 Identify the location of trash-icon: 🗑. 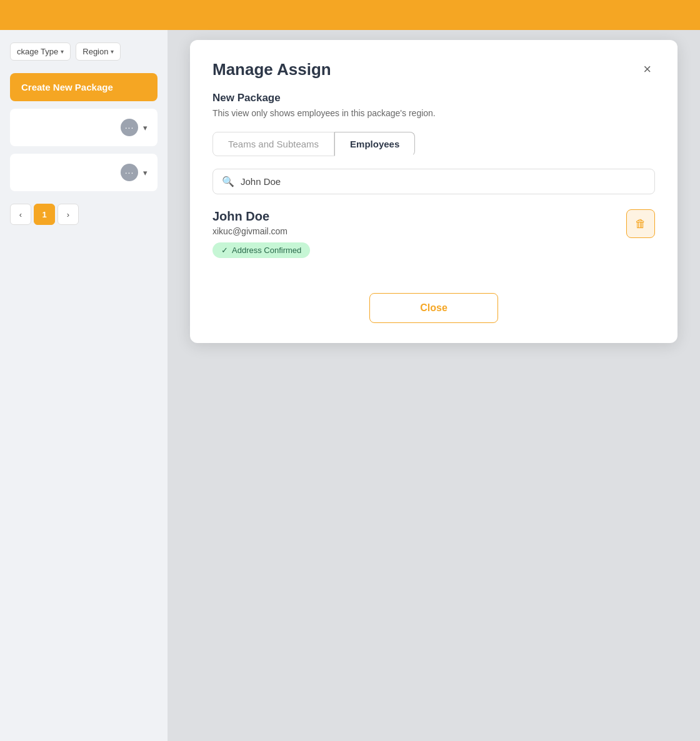
(641, 224).